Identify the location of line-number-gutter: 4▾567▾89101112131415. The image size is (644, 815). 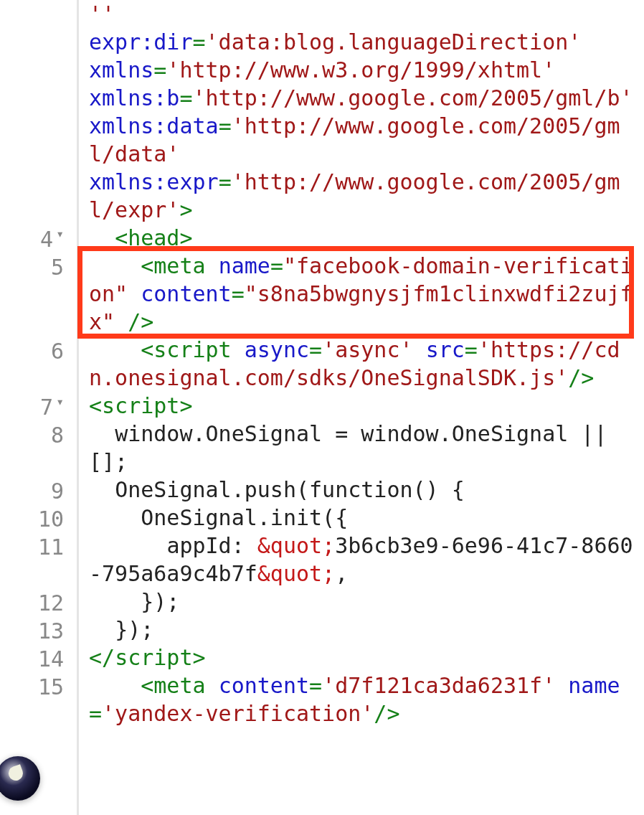
(39, 408).